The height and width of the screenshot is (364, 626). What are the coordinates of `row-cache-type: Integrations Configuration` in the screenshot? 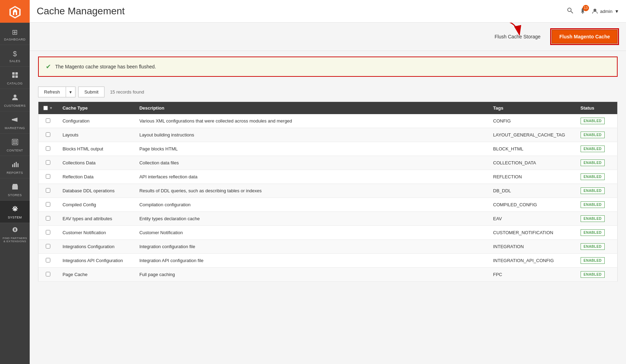 It's located at (96, 247).